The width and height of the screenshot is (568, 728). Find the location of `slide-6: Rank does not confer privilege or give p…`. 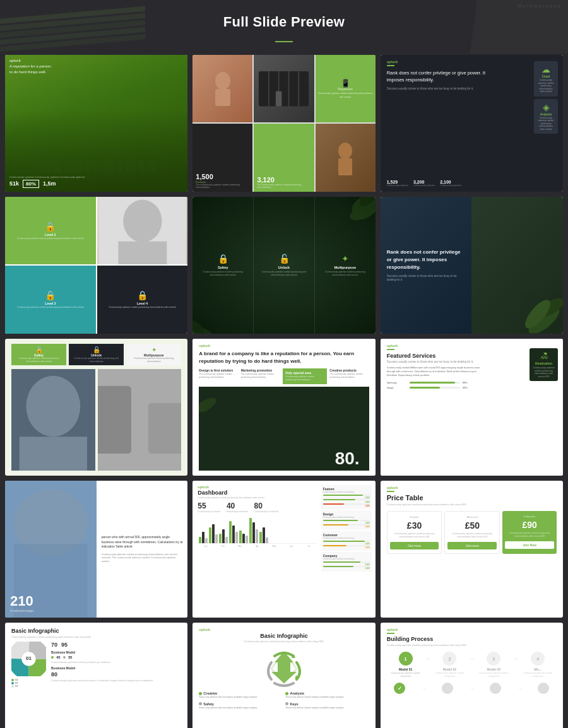

slide-6: Rank does not confer privilege or give p… is located at coordinates (472, 265).